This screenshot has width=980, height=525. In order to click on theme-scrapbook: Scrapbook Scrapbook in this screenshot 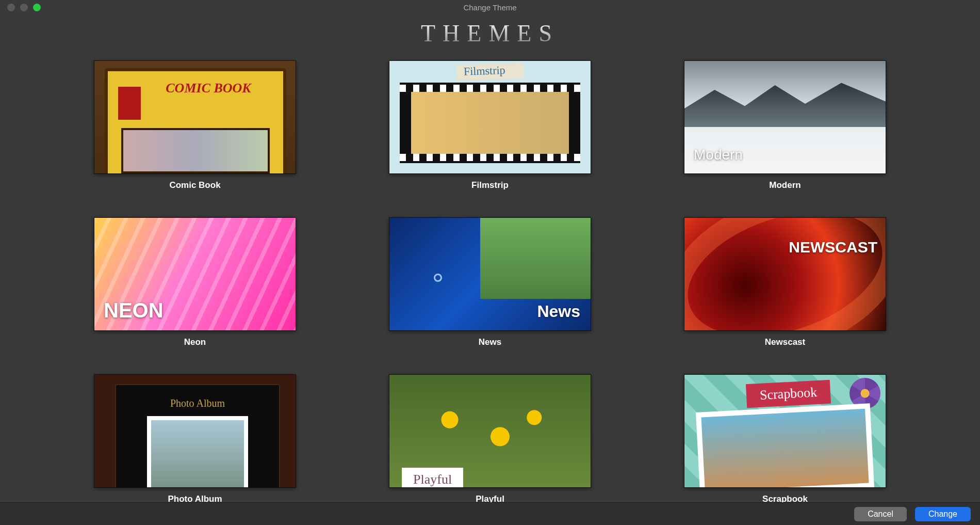, I will do `click(785, 439)`.